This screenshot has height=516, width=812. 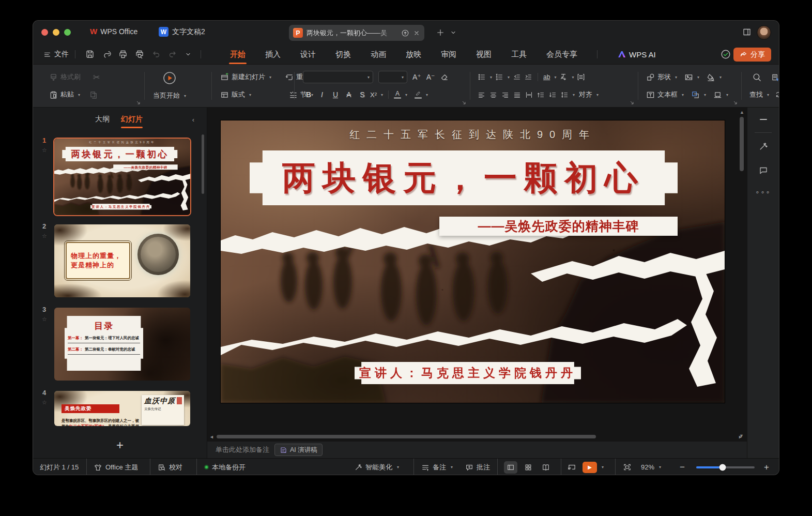 I want to click on tab-view: 视图, so click(x=484, y=55).